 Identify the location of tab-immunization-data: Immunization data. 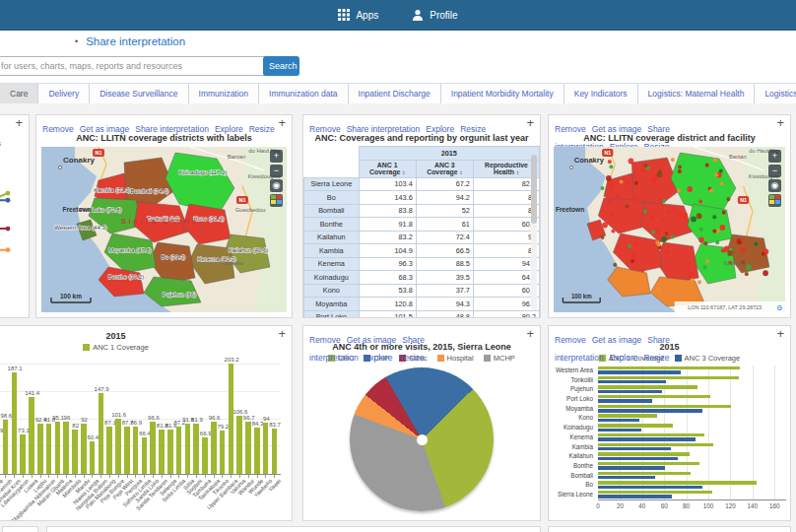
(303, 94).